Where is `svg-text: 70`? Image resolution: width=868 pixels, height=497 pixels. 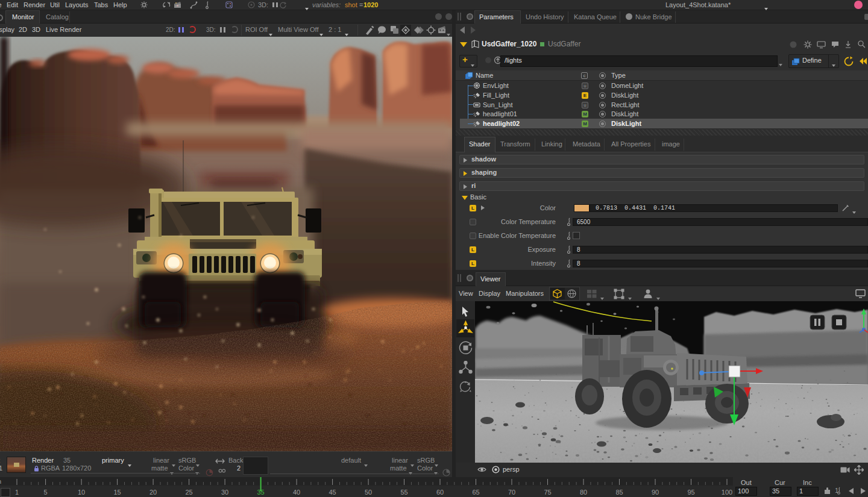 svg-text: 70 is located at coordinates (512, 492).